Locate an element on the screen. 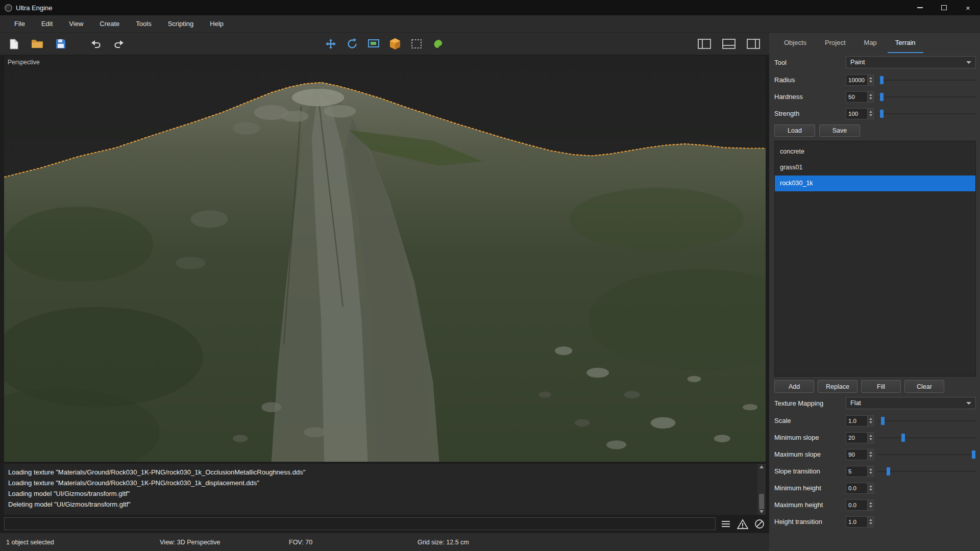  slope-transition-spinner is located at coordinates (871, 471).